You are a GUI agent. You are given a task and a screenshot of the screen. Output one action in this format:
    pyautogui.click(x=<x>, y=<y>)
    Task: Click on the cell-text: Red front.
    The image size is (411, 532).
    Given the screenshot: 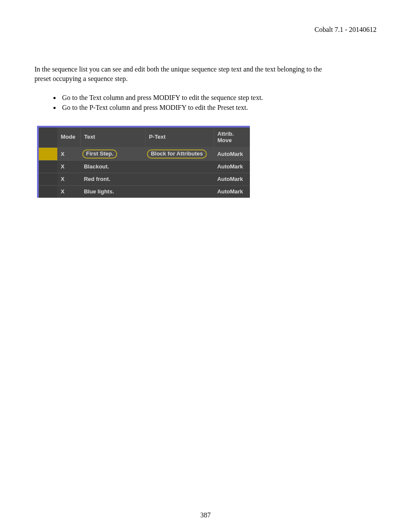 What is the action you would take?
    pyautogui.click(x=113, y=179)
    